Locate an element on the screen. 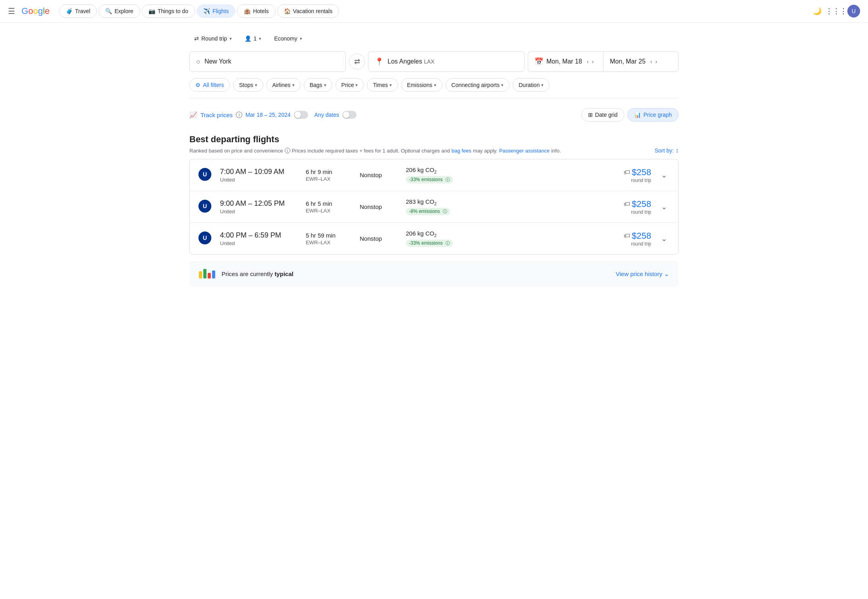  date-from-next-icon: › is located at coordinates (592, 62).